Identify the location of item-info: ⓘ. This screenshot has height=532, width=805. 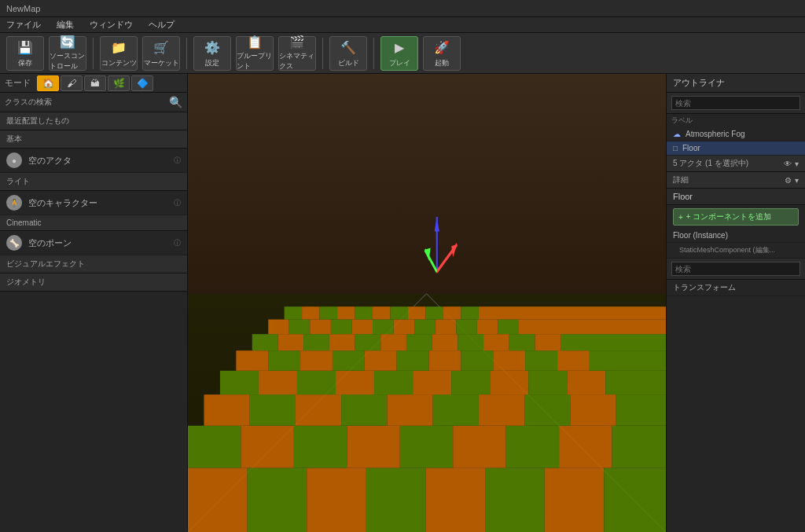
(178, 160).